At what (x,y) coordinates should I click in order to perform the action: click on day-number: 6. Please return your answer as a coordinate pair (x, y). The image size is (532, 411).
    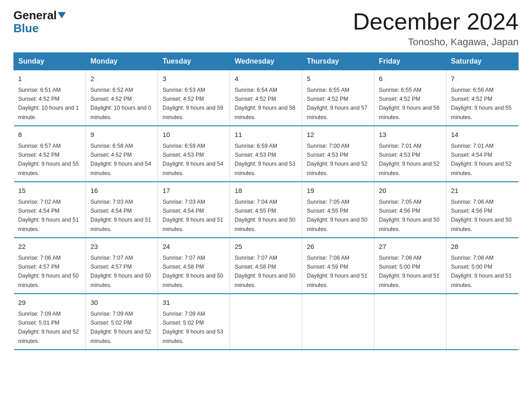
    Looking at the image, I should click on (410, 79).